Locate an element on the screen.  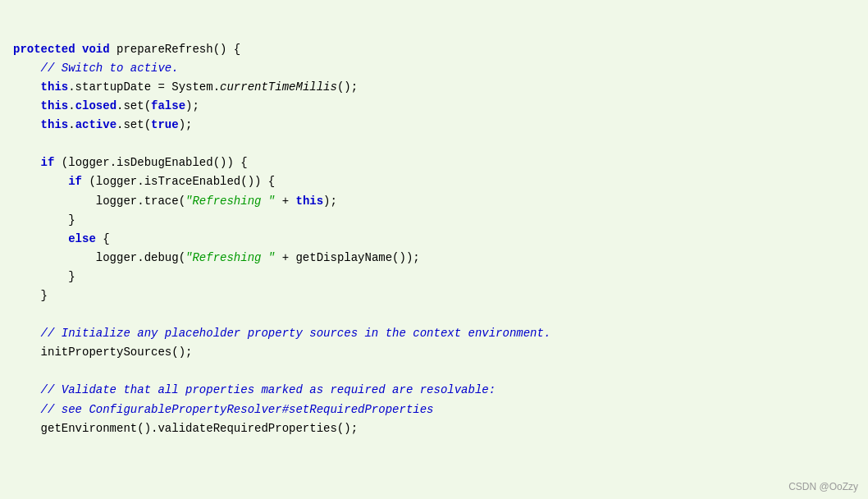
code-line-14: } is located at coordinates (434, 295).